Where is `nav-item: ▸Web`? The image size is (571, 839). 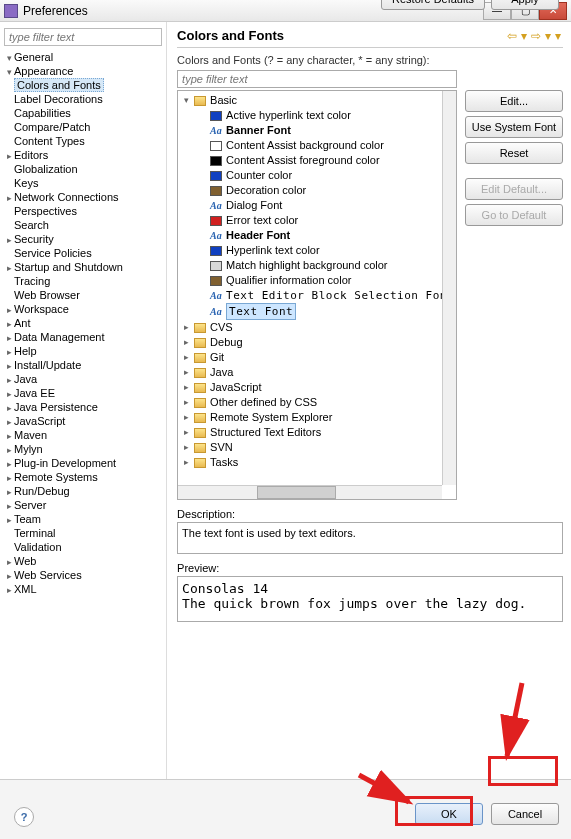
nav-item: ▸Web is located at coordinates (83, 561).